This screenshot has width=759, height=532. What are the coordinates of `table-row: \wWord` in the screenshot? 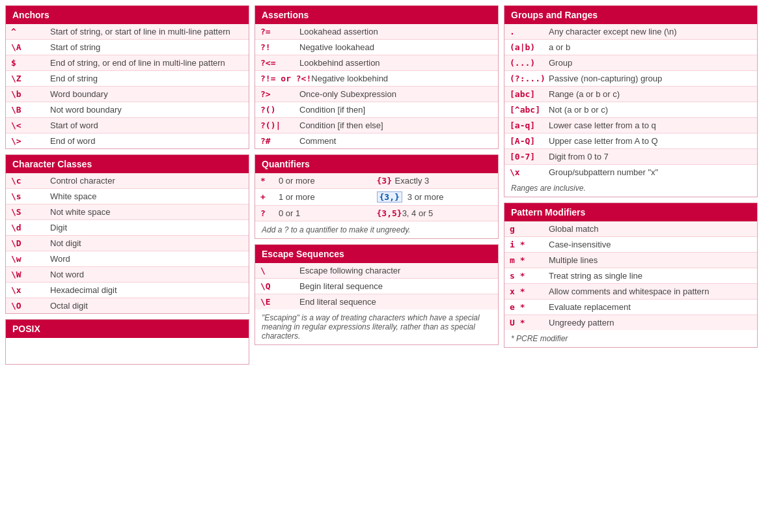 It's located at (128, 259).